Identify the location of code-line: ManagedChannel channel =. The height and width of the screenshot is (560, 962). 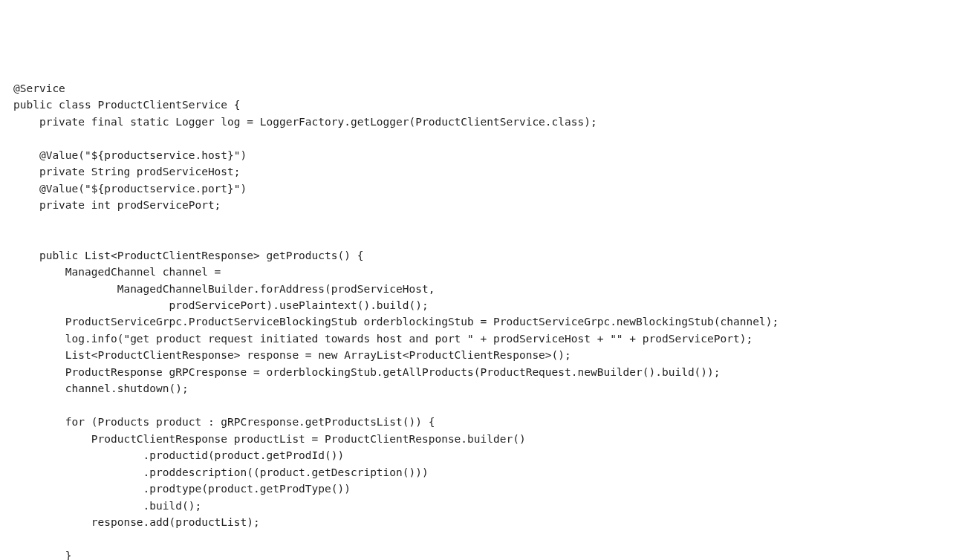
(117, 272).